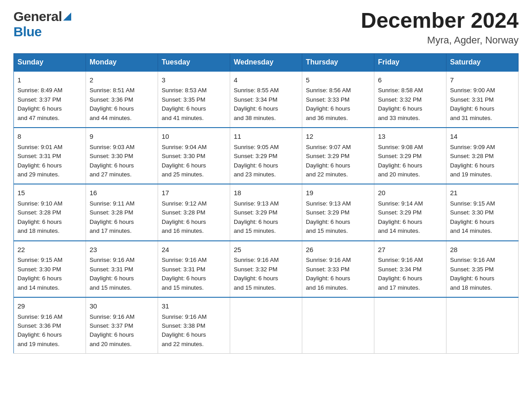 The image size is (532, 411). I want to click on col-header-sunday: Sunday, so click(50, 62).